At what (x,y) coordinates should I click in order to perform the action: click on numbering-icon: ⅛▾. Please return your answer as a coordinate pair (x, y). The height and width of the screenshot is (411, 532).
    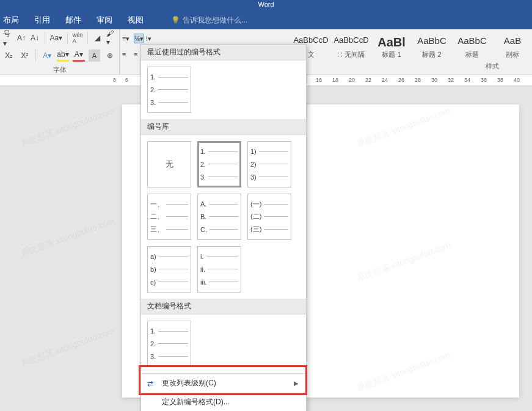
    Looking at the image, I should click on (139, 38).